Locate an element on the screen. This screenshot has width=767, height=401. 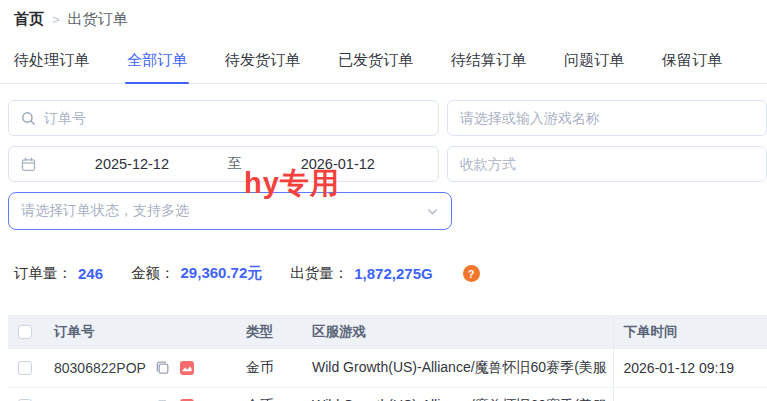
stat-amount: 金额： 29,360.72元 is located at coordinates (196, 274).